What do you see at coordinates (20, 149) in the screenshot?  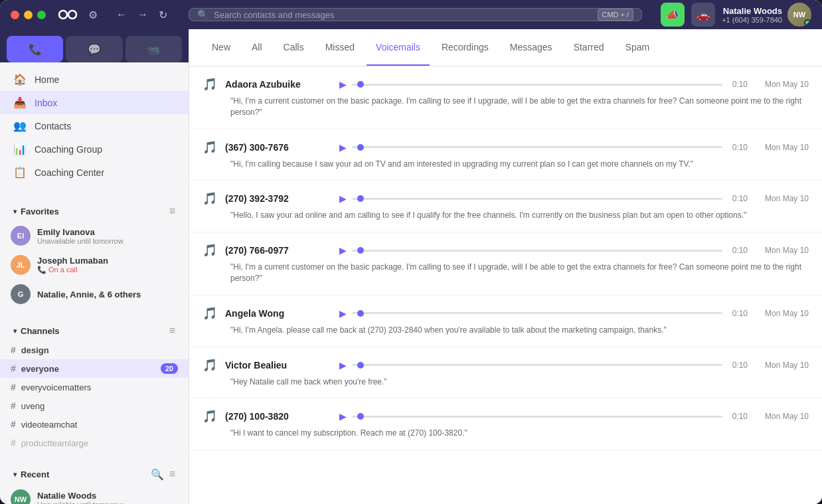 I see `coaching-group-icon: 📊` at bounding box center [20, 149].